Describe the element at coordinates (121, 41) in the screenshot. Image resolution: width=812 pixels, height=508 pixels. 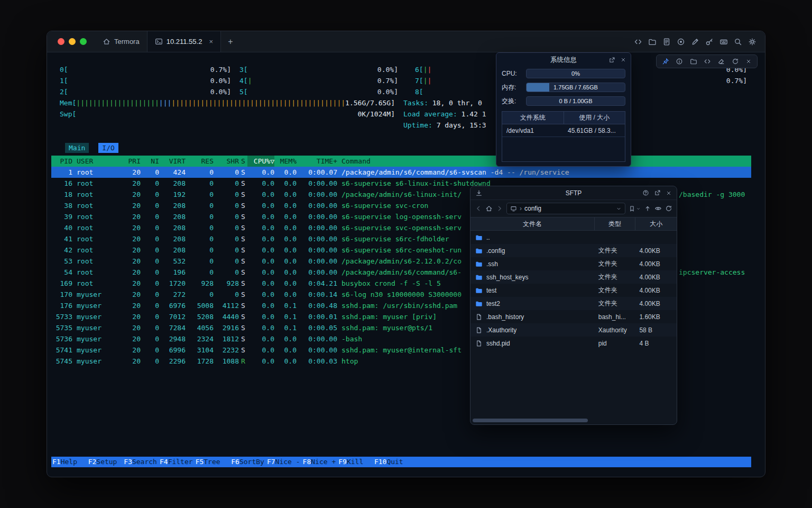
I see `tab-termora-home: Termora` at that location.